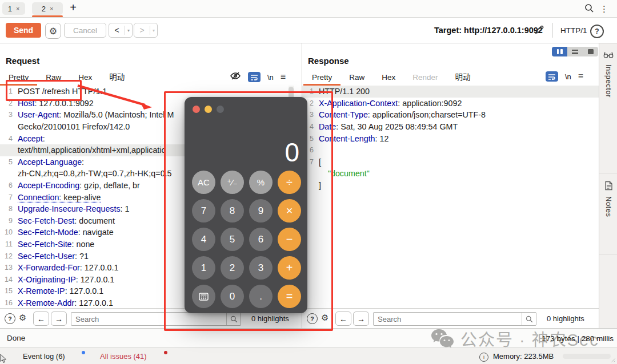 This screenshot has width=617, height=364. Describe the element at coordinates (6, 244) in the screenshot. I see `line-number: 11` at that location.